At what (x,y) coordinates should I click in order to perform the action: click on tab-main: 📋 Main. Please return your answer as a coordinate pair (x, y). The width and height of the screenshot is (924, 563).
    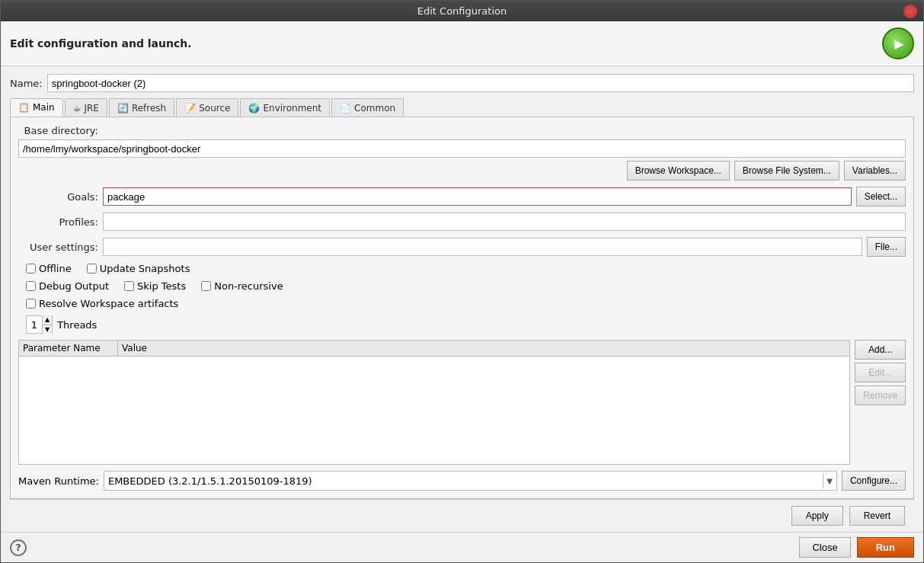
    Looking at the image, I should click on (37, 107).